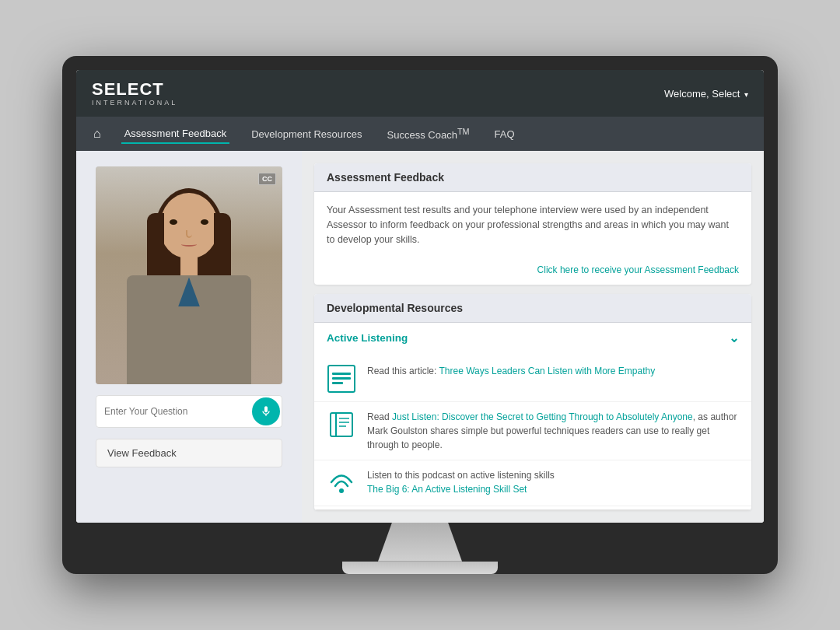 The image size is (840, 630). Describe the element at coordinates (429, 134) in the screenshot. I see `nav-item-success-coach: Success CoachTM` at that location.